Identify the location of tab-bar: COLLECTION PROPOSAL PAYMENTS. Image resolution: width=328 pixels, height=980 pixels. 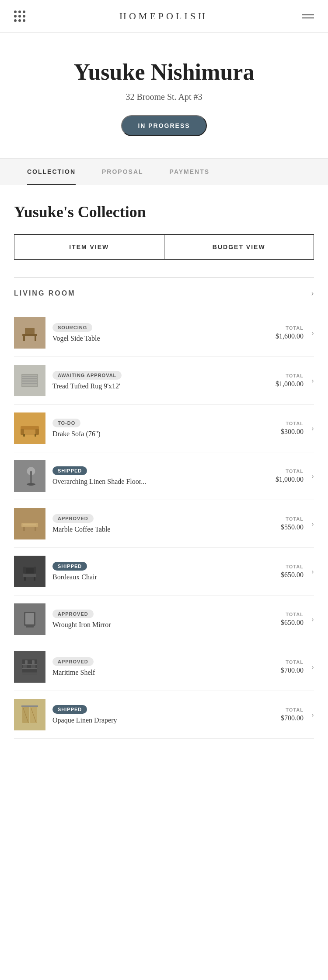
(164, 172).